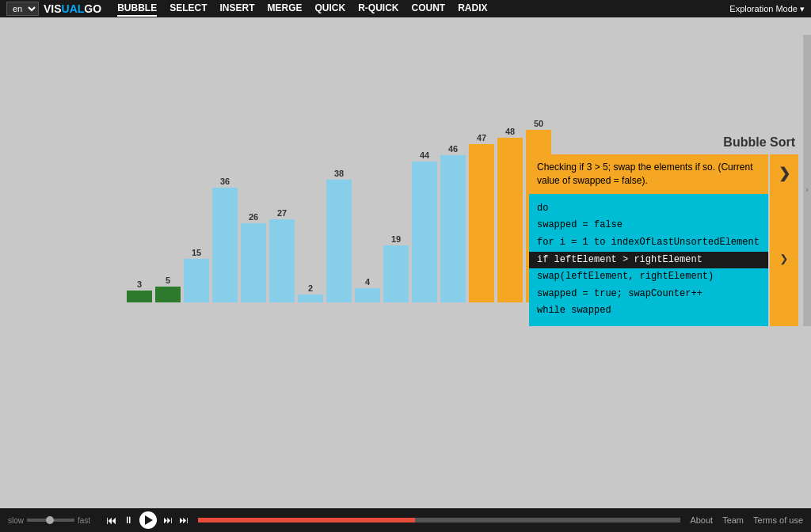 The width and height of the screenshot is (811, 532). I want to click on logo: VISUALGO, so click(73, 9).